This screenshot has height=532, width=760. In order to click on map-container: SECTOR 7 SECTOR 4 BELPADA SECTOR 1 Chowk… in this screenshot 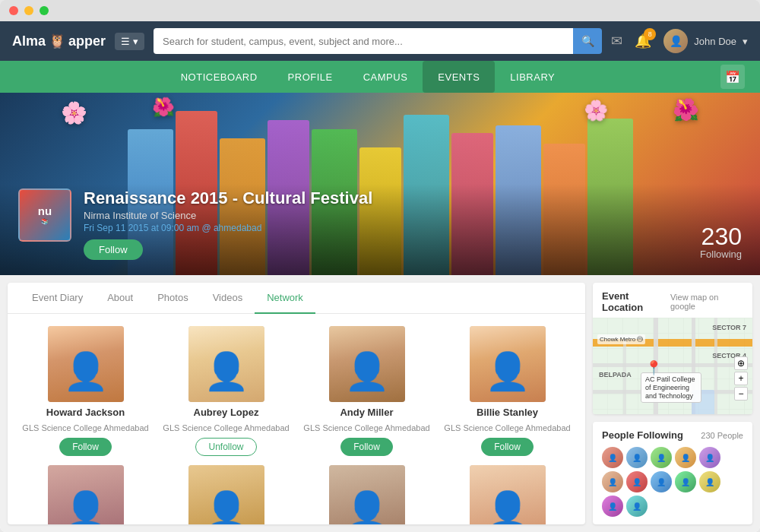, I will do `click(673, 366)`.